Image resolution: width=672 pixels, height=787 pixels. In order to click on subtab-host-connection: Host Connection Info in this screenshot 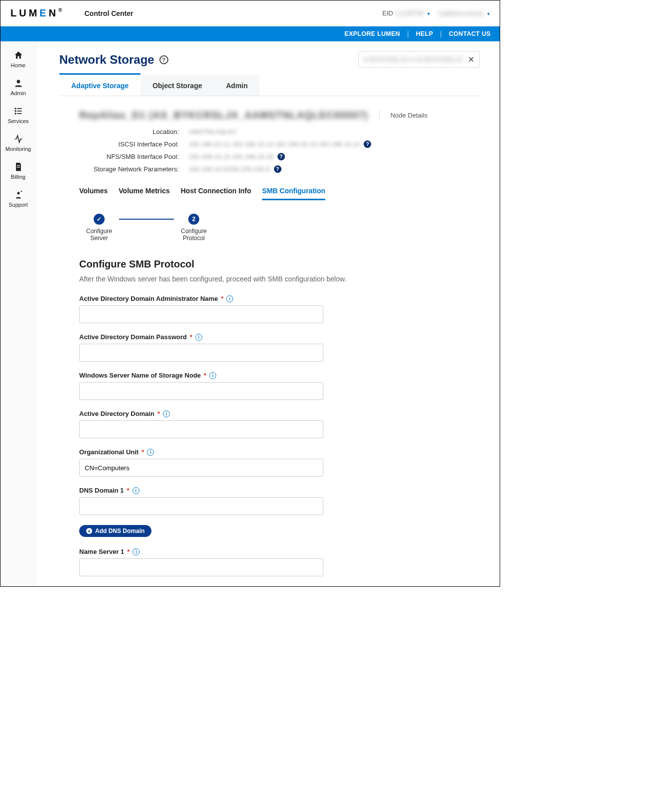, I will do `click(216, 193)`.